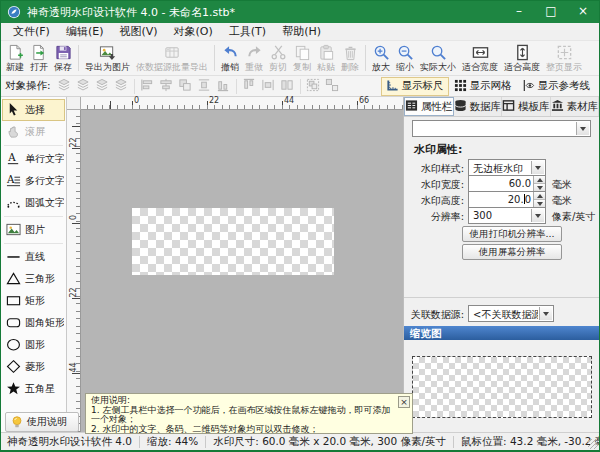  I want to click on datasource-select: <不关联数据源>, so click(511, 314).